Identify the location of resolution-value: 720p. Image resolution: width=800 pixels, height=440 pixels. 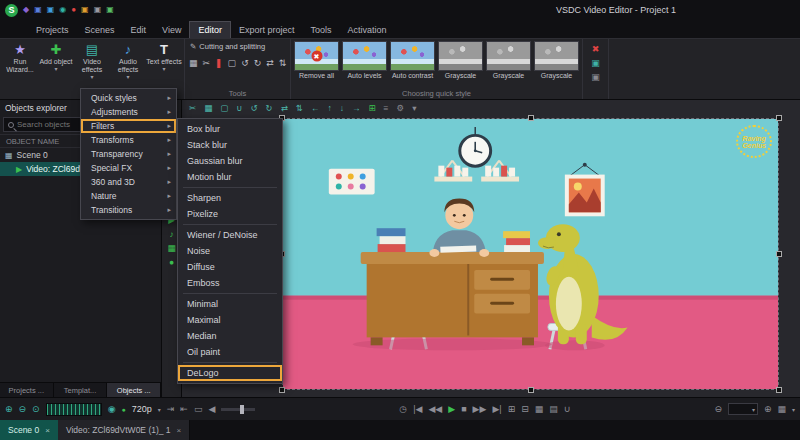
(142, 409).